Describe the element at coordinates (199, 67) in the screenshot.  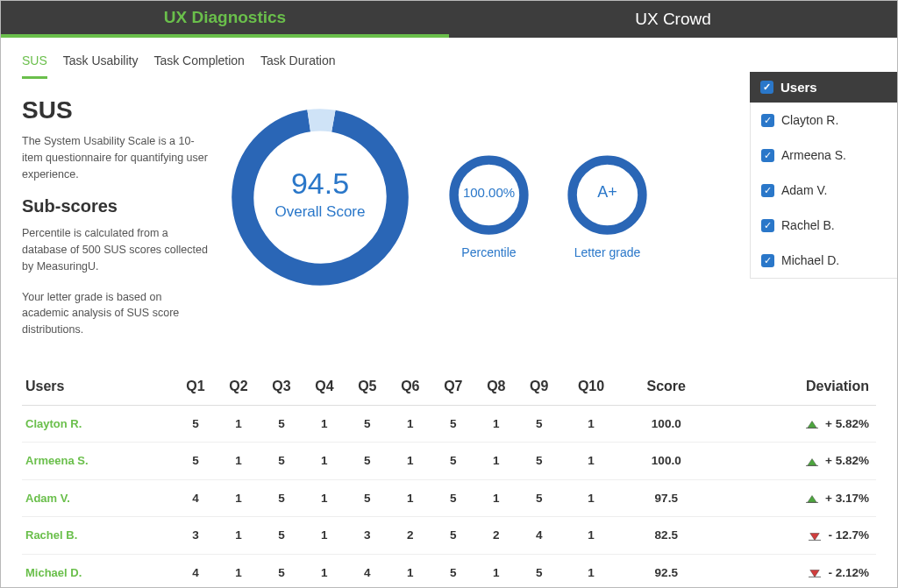
I see `subtab-task-completion: Task Completion` at that location.